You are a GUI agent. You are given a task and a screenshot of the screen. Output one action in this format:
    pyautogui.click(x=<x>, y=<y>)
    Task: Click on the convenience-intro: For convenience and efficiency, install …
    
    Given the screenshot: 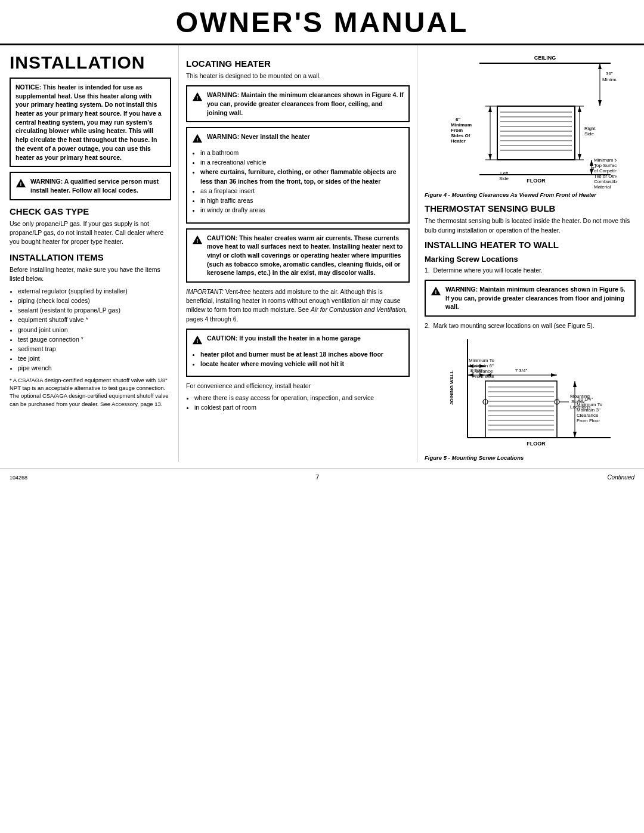 What is the action you would take?
    pyautogui.click(x=298, y=386)
    